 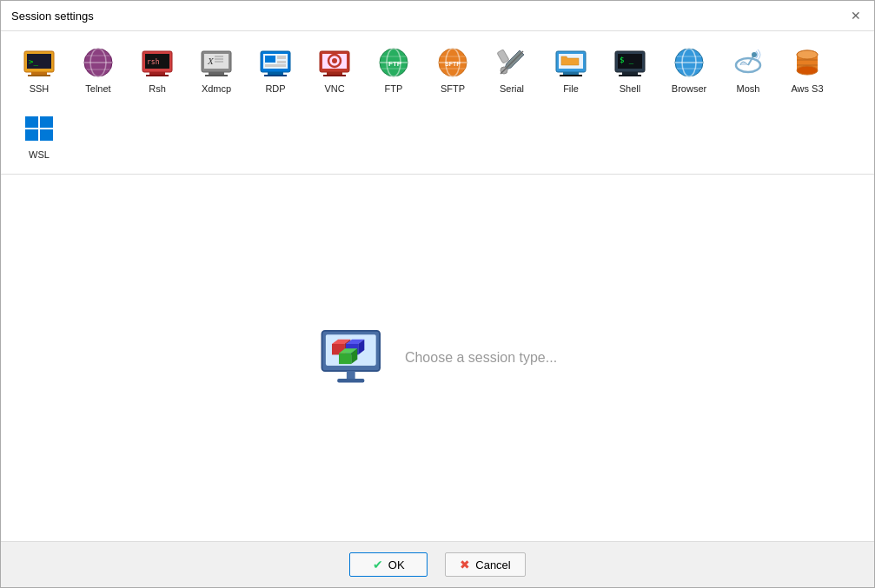 What do you see at coordinates (157, 89) in the screenshot?
I see `rsh-label: Rsh` at bounding box center [157, 89].